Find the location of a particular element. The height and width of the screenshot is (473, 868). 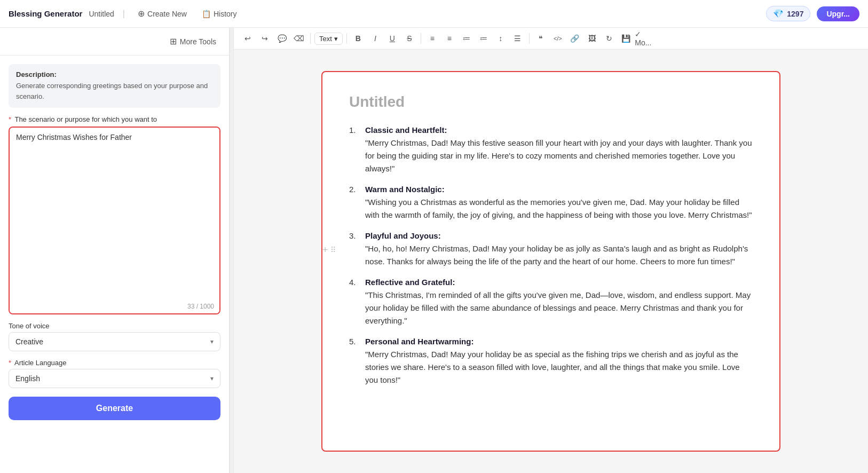

item-title: Classic and Heartfelt: is located at coordinates (559, 130).